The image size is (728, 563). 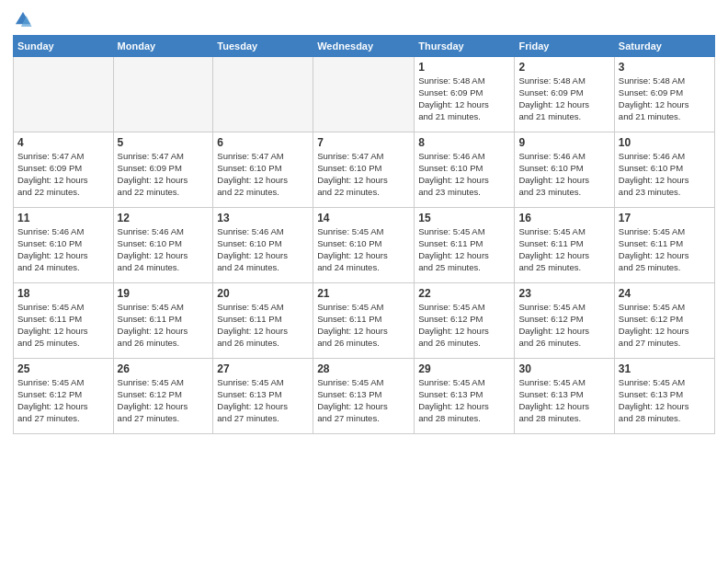 What do you see at coordinates (263, 369) in the screenshot?
I see `day-number: 27` at bounding box center [263, 369].